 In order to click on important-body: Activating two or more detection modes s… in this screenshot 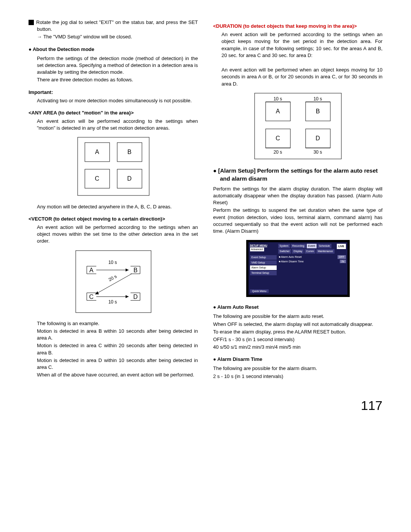, I will do `click(113, 101)`.